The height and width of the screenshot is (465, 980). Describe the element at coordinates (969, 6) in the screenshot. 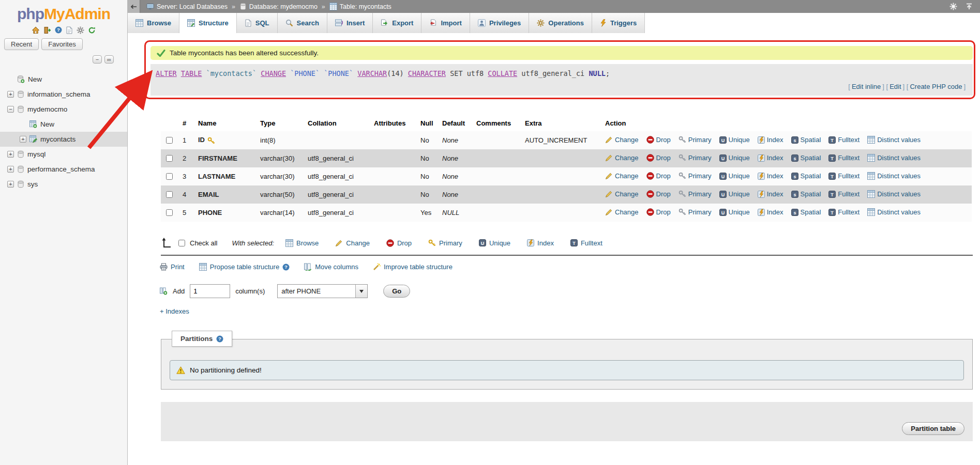

I see `scroll-top-button` at that location.